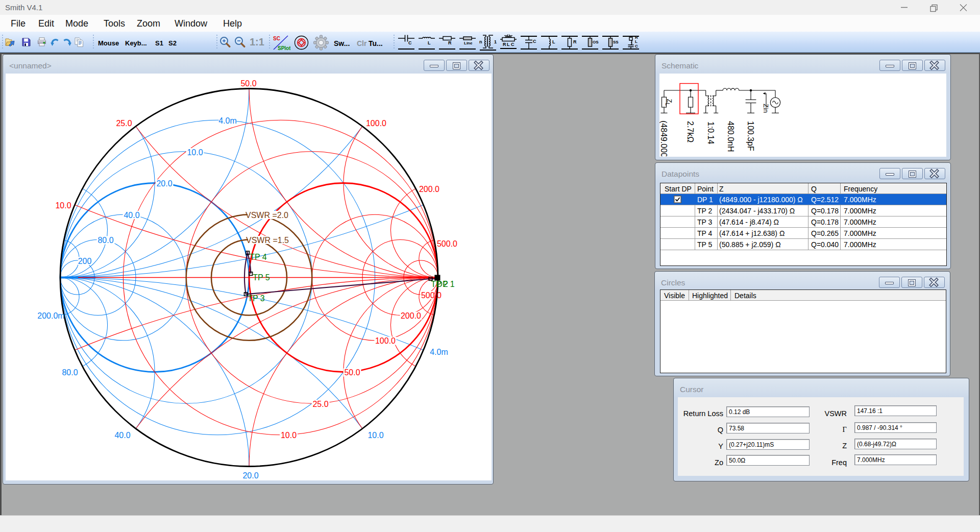 This screenshot has height=532, width=980. I want to click on svg-text: VSWR =2.0, so click(267, 215).